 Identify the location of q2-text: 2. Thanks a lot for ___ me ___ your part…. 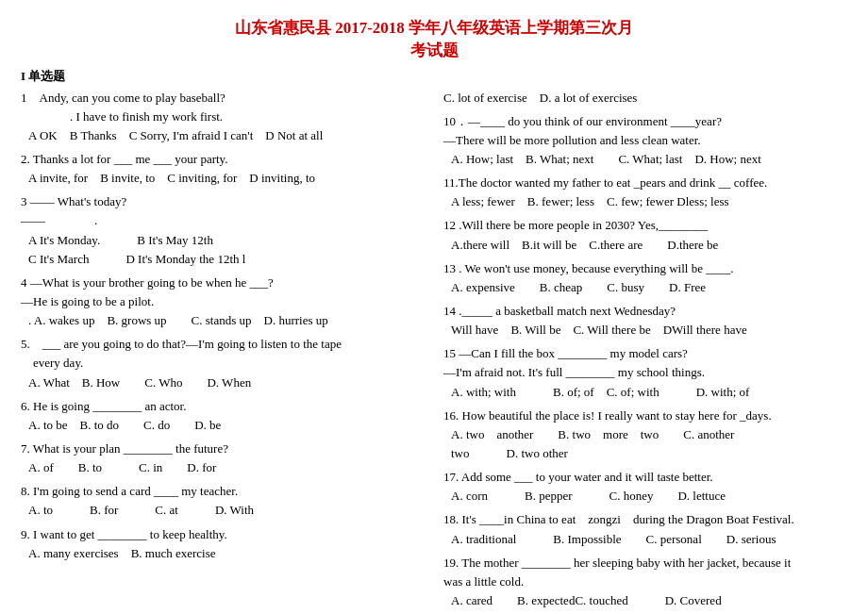
(224, 159).